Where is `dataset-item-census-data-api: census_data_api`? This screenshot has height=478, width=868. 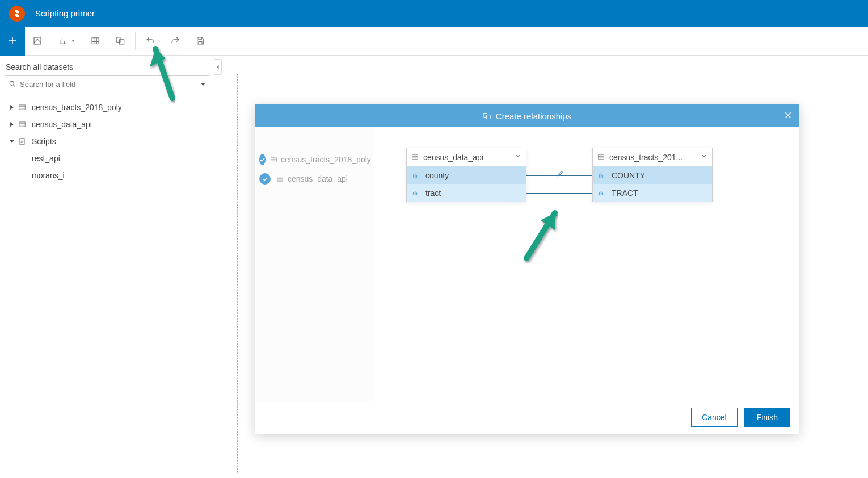 dataset-item-census-data-api: census_data_api is located at coordinates (314, 179).